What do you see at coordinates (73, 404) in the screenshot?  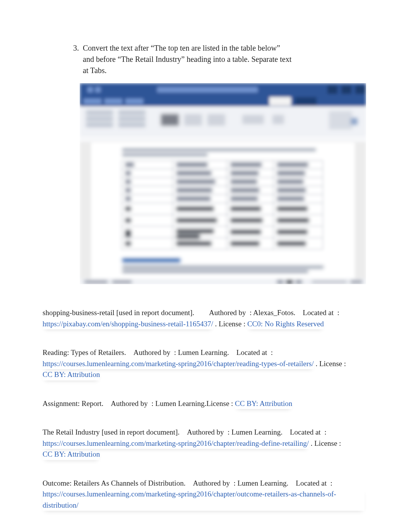 I see `attribution-title: Assignment: Report.` at bounding box center [73, 404].